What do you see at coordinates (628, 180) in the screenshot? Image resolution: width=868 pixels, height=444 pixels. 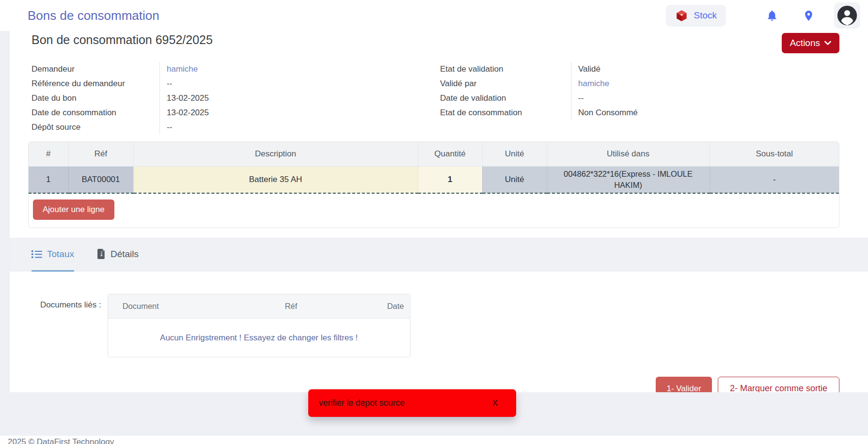 I see `line-used-in-cell: 004862*322*16(Express - IMLOULE HAKIM)` at bounding box center [628, 180].